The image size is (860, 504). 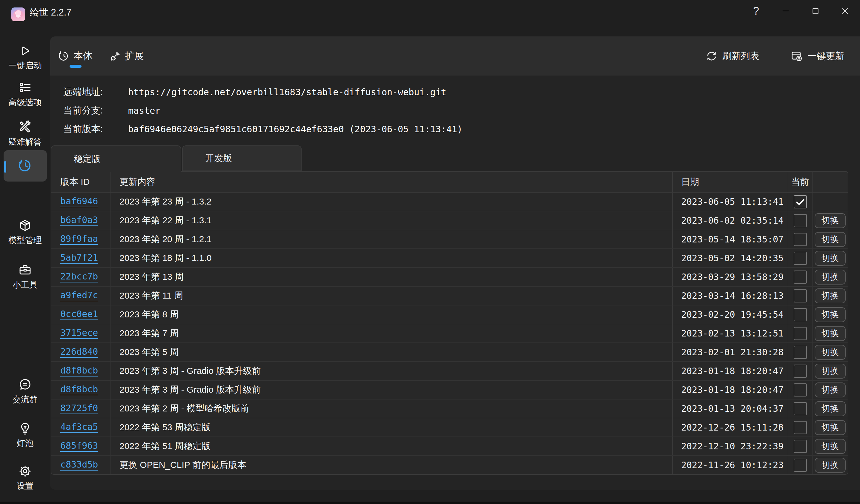 What do you see at coordinates (165, 427) in the screenshot?
I see `row-update-content: 2022 年第 53 周稳定版` at bounding box center [165, 427].